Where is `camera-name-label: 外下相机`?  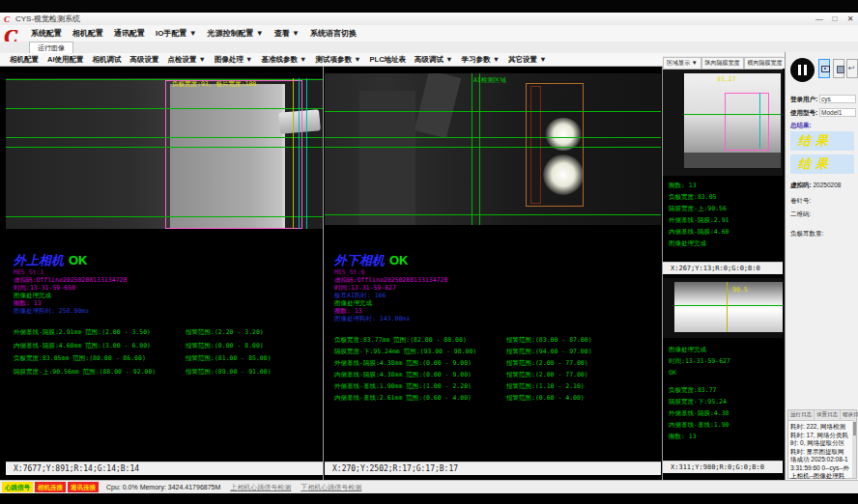 camera-name-label: 外下相机 is located at coordinates (359, 261).